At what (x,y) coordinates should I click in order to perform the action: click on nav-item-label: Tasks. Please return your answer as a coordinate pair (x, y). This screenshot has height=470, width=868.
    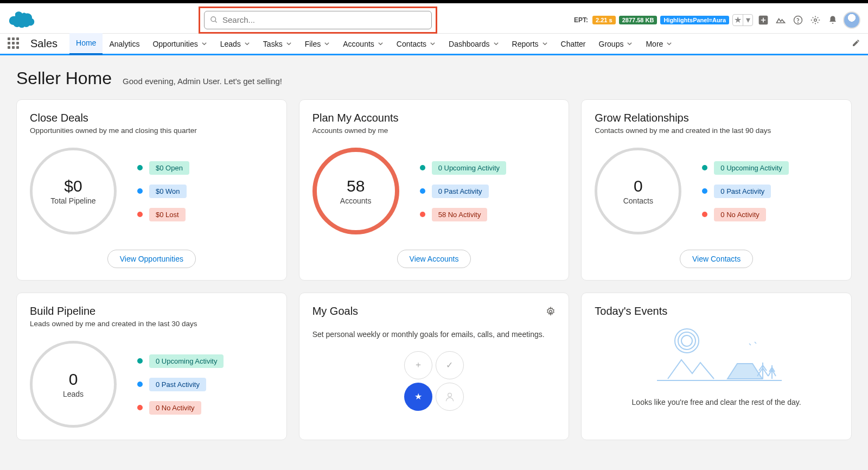
    Looking at the image, I should click on (273, 44).